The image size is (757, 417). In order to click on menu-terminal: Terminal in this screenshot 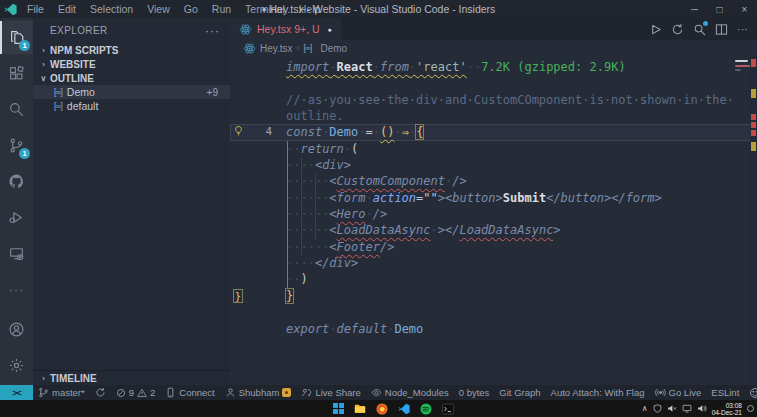, I will do `click(265, 9)`.